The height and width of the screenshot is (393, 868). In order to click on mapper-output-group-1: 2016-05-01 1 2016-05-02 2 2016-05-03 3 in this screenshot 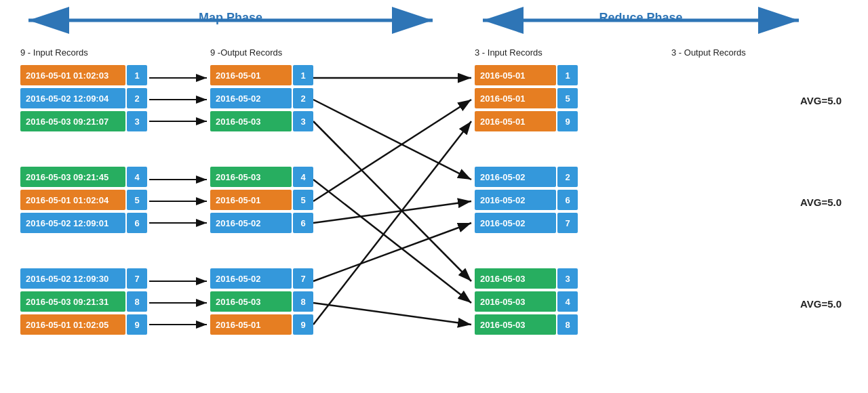, I will do `click(262, 99)`.